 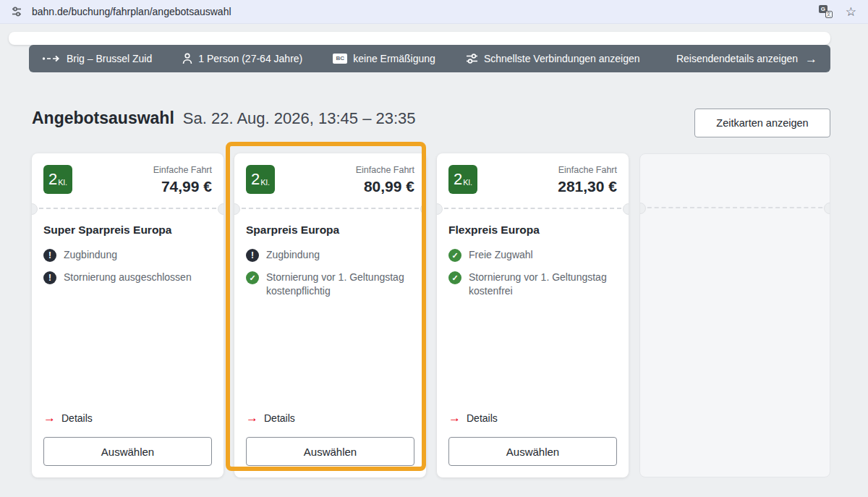 What do you see at coordinates (532, 315) in the screenshot?
I see `offer-card-flexpreis: 2 Kl. Einfache Fahrt 281,30 € Flexpreis …` at bounding box center [532, 315].